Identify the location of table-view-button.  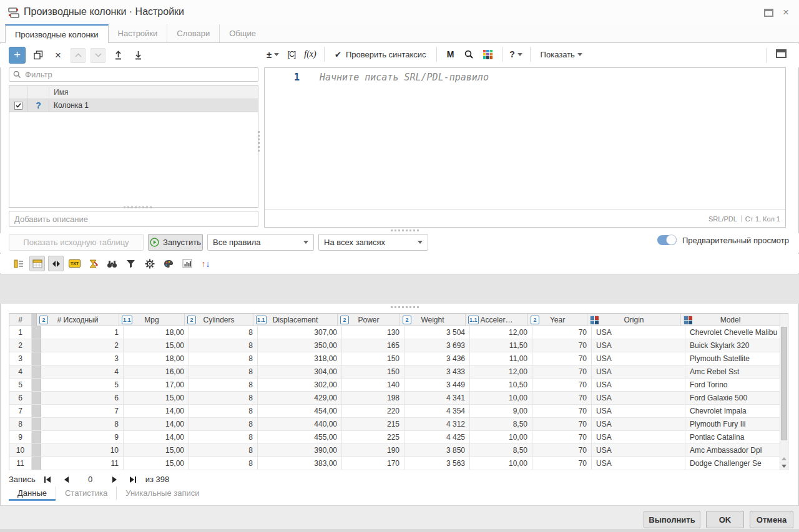
(37, 263).